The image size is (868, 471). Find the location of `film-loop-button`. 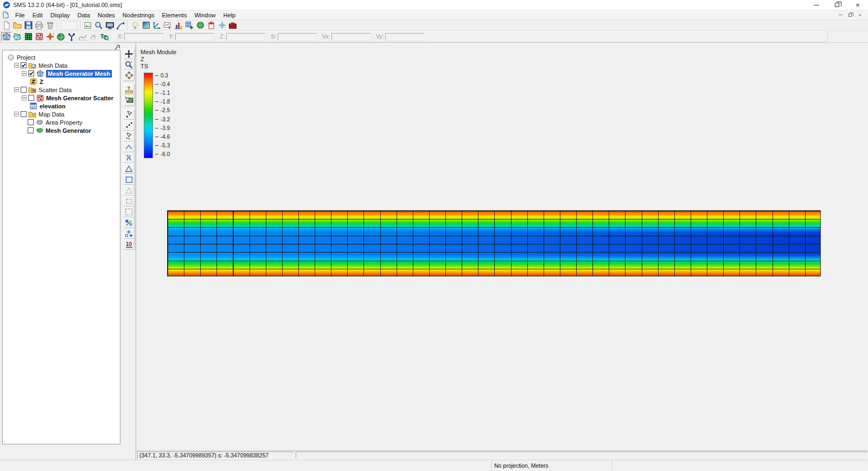

film-loop-button is located at coordinates (189, 25).